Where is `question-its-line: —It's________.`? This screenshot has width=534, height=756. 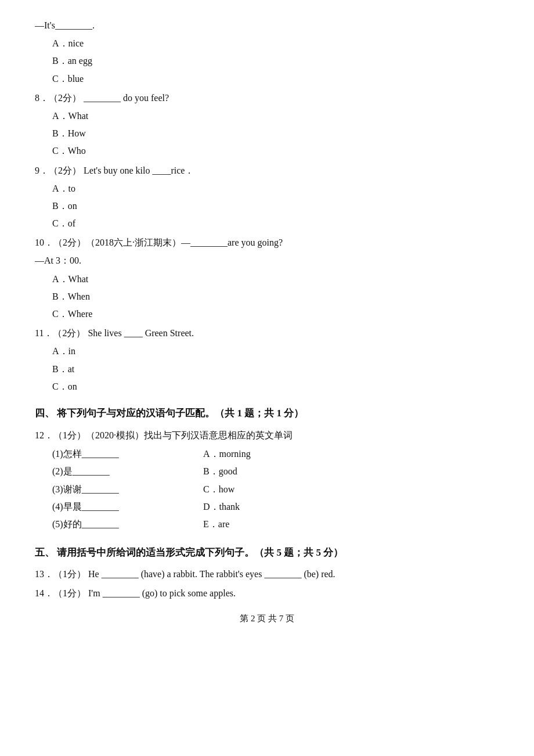 question-its-line: —It's________. is located at coordinates (267, 26).